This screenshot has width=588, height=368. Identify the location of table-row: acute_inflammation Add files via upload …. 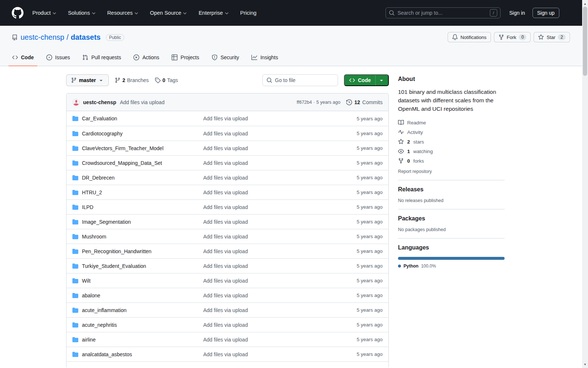
(227, 310).